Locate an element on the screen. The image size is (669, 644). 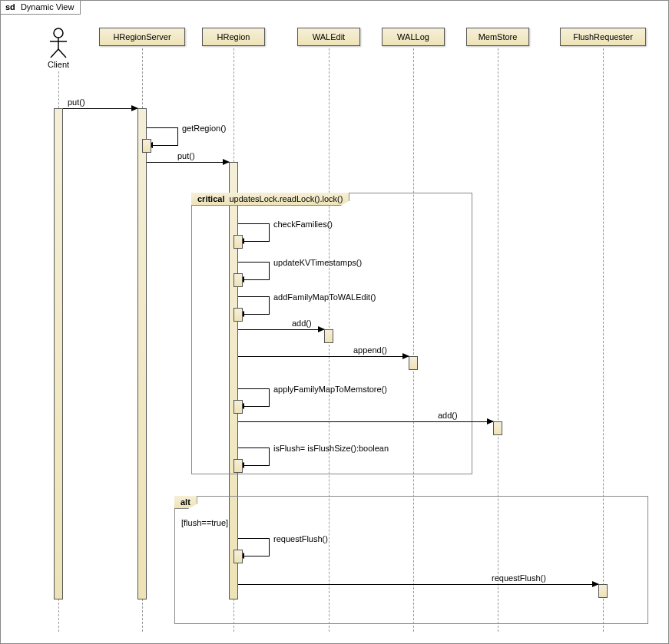
frame-prefix: sd is located at coordinates (11, 7).